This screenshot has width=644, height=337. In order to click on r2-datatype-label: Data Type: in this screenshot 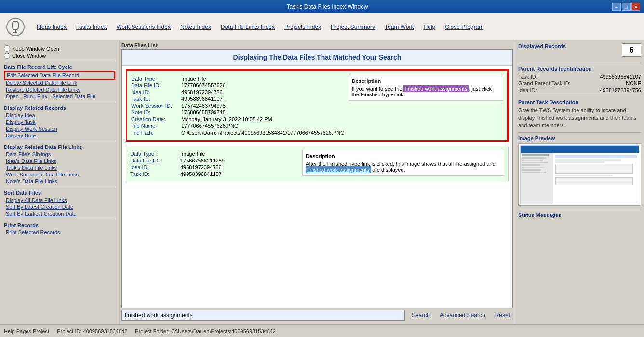, I will do `click(154, 154)`.